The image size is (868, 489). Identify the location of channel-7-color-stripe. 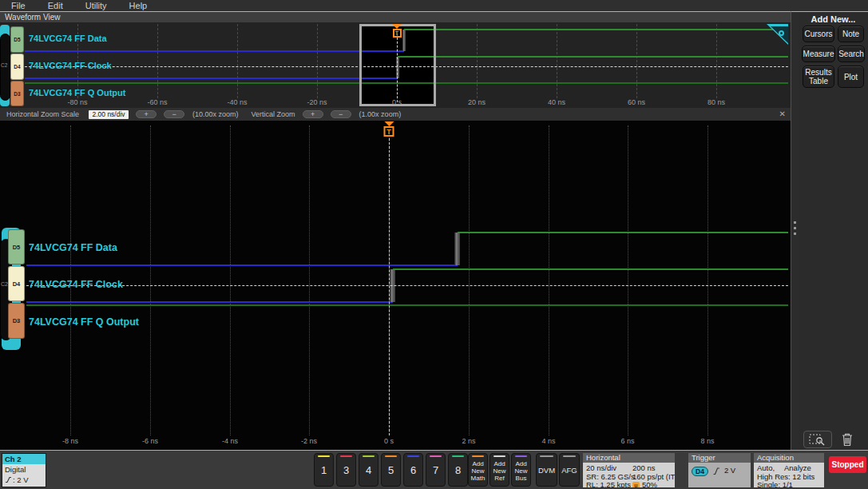
(436, 456).